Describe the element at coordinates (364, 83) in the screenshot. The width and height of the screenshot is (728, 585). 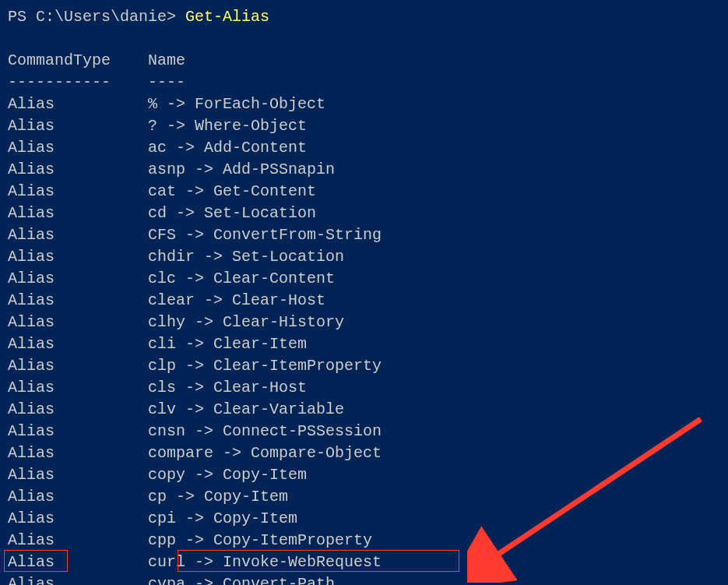
I see `table-header-underline: ----------- ----` at that location.